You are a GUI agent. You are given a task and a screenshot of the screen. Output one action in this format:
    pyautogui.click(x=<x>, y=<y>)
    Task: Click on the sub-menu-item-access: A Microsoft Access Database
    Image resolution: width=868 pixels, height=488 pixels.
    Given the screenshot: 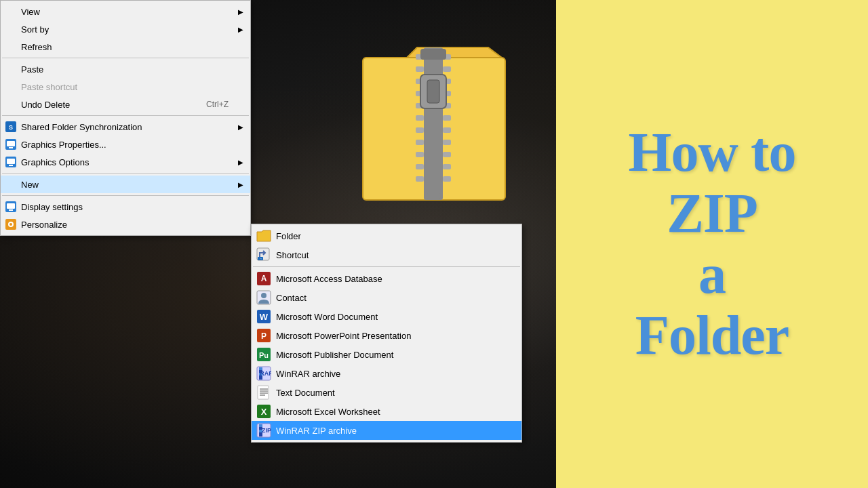 What is the action you would take?
    pyautogui.click(x=387, y=279)
    